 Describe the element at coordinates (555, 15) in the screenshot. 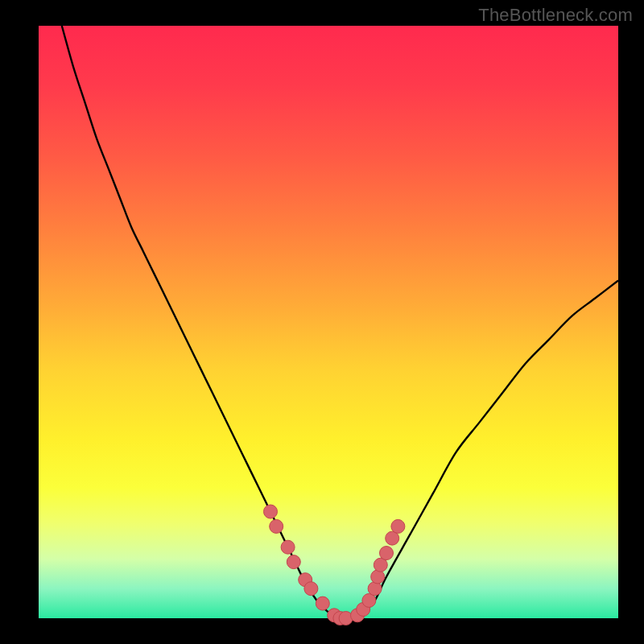

I see `watermark-text: TheBottleneck.com` at that location.